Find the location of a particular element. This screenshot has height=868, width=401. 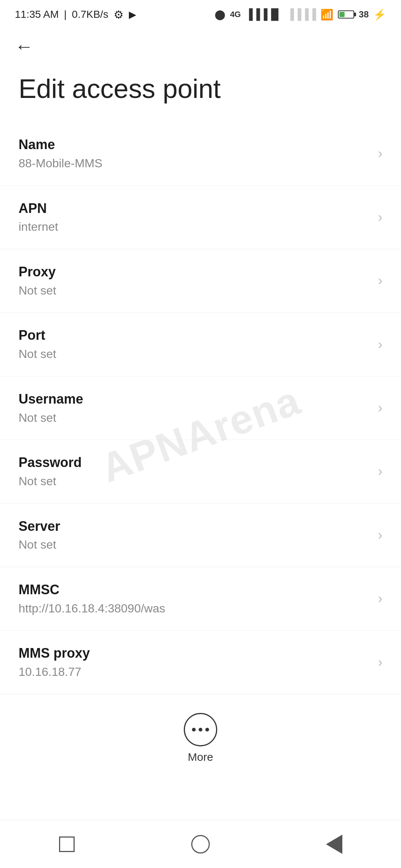

settings-item-label: MMSC is located at coordinates (195, 590).